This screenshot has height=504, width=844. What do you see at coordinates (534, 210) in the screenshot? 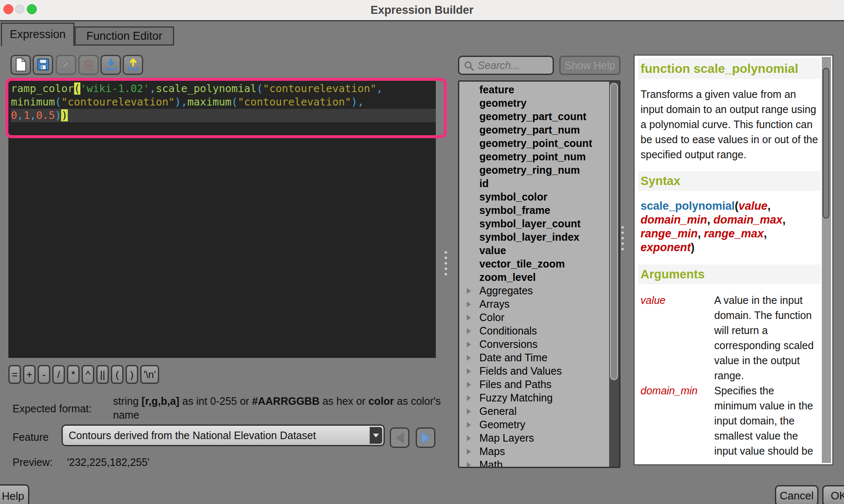
I see `function-list-item-symbol_frame: symbol_frame` at bounding box center [534, 210].